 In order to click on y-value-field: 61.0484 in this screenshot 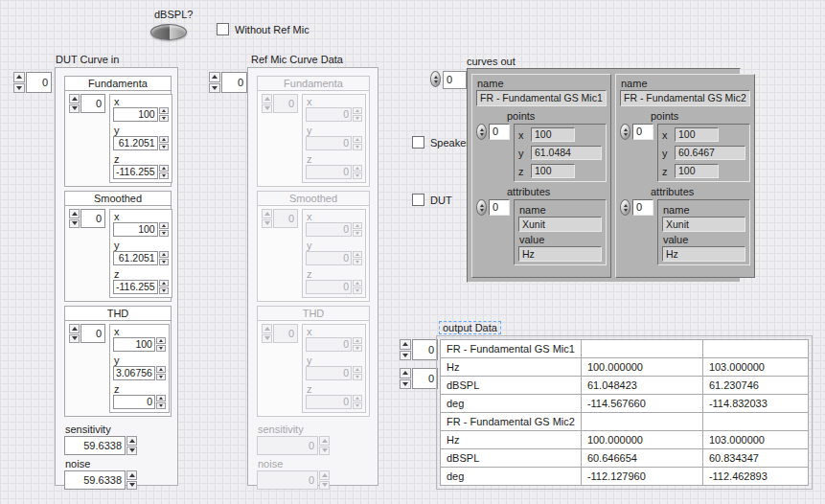, I will do `click(566, 153)`.